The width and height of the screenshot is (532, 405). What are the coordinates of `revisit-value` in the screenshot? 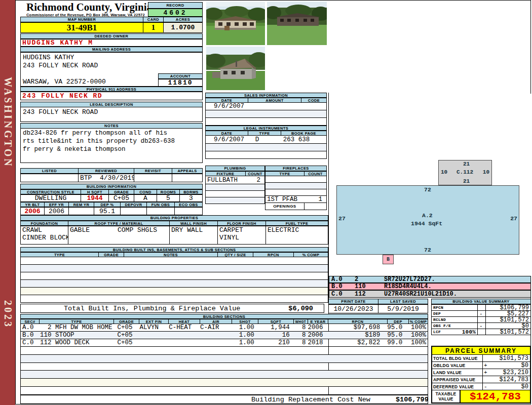 It's located at (153, 178).